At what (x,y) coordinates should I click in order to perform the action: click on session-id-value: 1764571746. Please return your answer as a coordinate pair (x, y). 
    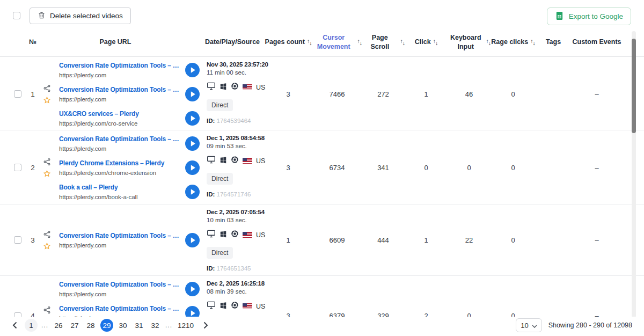
    Looking at the image, I should click on (234, 194).